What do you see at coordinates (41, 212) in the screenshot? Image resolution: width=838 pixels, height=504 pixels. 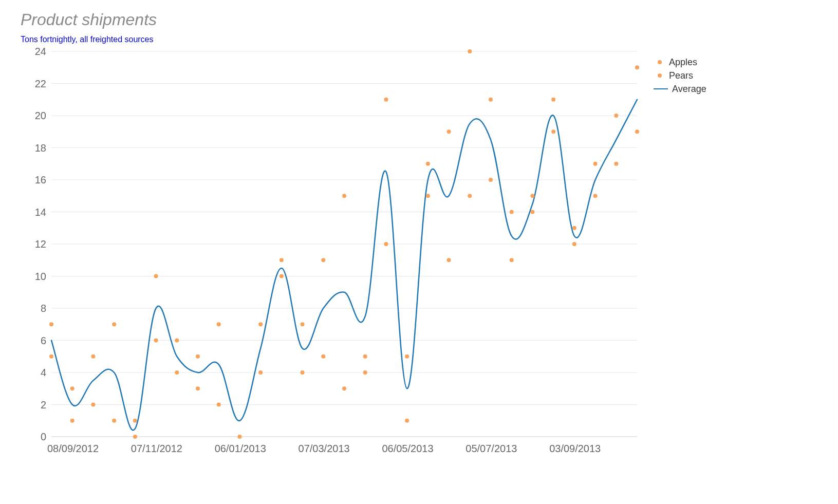 I see `y-tick-label: 14` at bounding box center [41, 212].